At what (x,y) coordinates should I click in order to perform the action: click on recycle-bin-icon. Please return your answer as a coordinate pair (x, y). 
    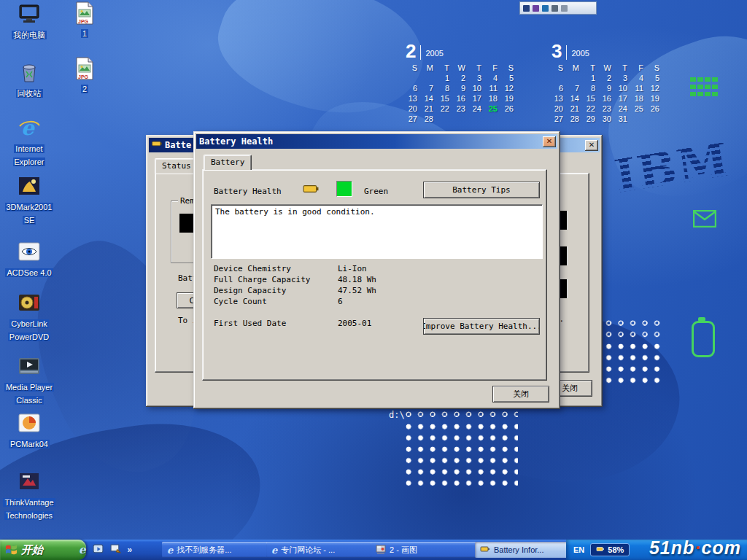
    Looking at the image, I should click on (29, 72).